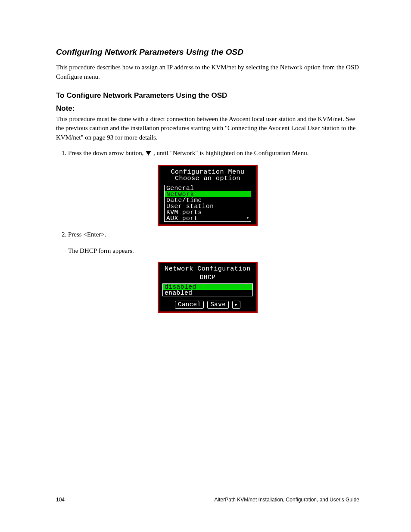 This screenshot has width=411, height=532. I want to click on osd-listbox: General Network Date/time User station K…, so click(208, 203).